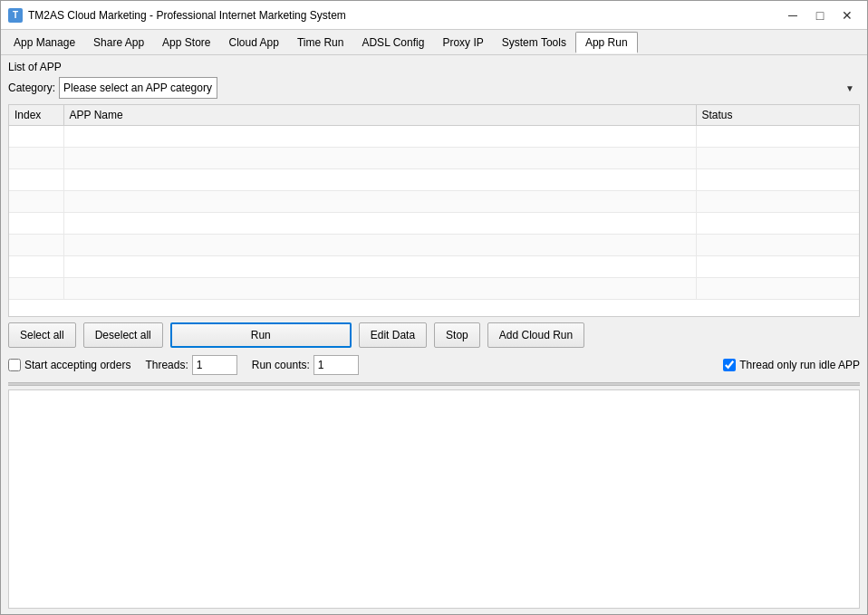 The height and width of the screenshot is (615, 868). I want to click on menu-system-tools: System Tools, so click(535, 43).